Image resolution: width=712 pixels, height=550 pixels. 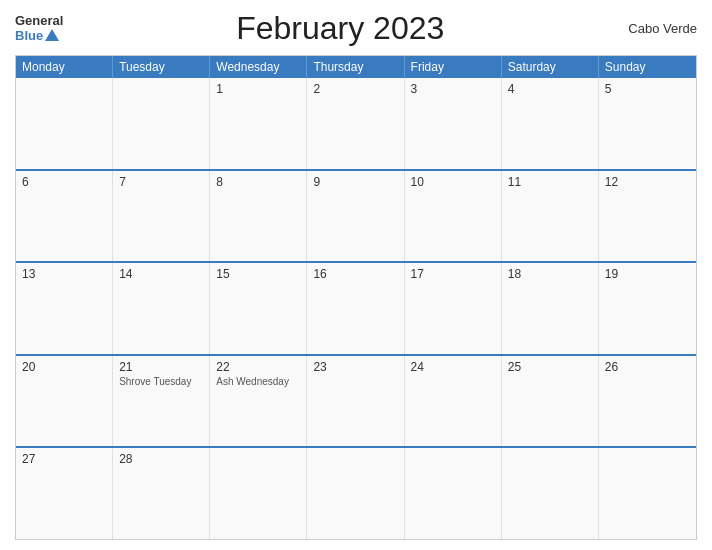 What do you see at coordinates (162, 216) in the screenshot?
I see `day-cell: 7` at bounding box center [162, 216].